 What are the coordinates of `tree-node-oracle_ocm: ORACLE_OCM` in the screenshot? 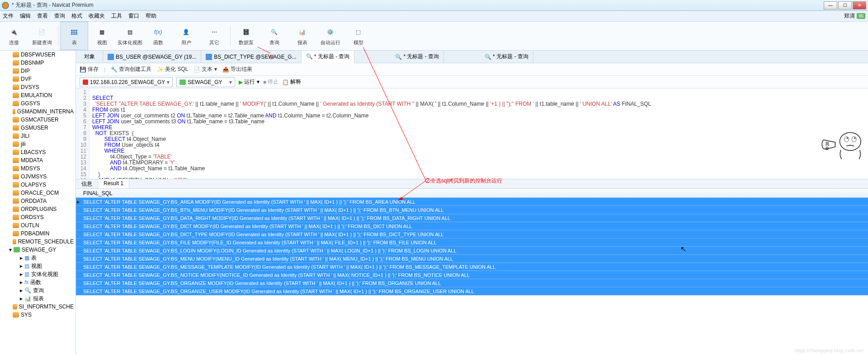 It's located at (38, 193).